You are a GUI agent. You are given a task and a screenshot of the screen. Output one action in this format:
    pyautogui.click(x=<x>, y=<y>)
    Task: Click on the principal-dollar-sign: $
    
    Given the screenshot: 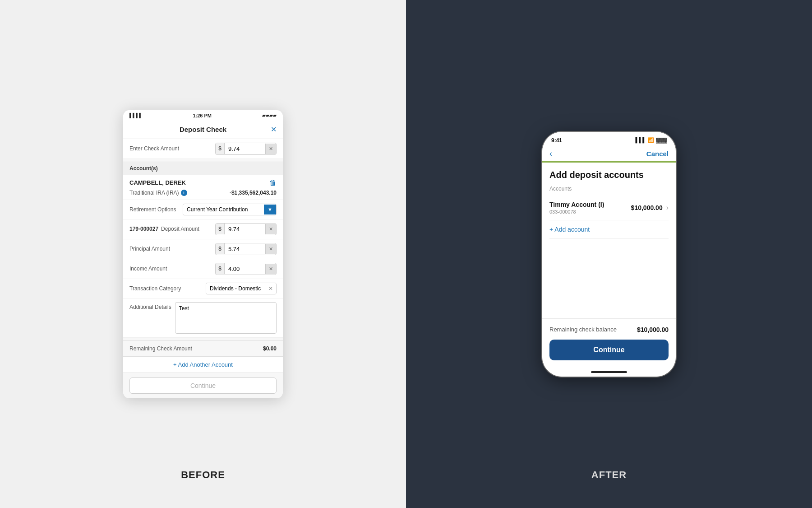 What is the action you would take?
    pyautogui.click(x=220, y=249)
    